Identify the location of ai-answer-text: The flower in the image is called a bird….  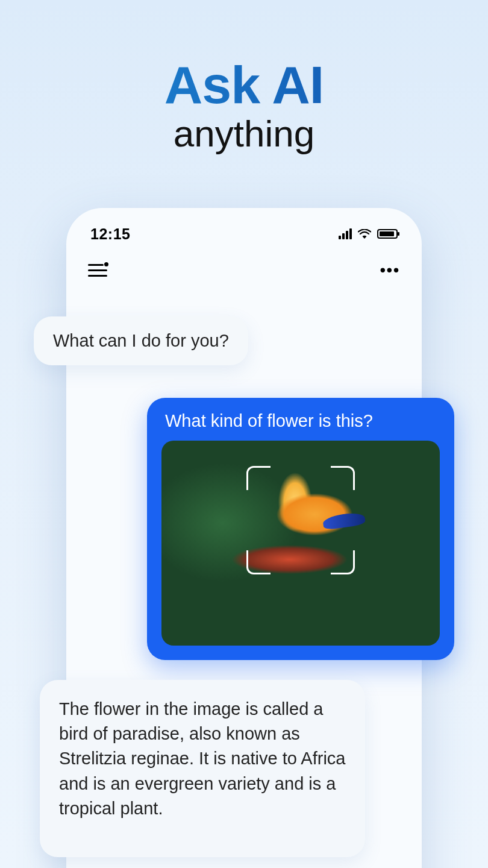
(202, 758).